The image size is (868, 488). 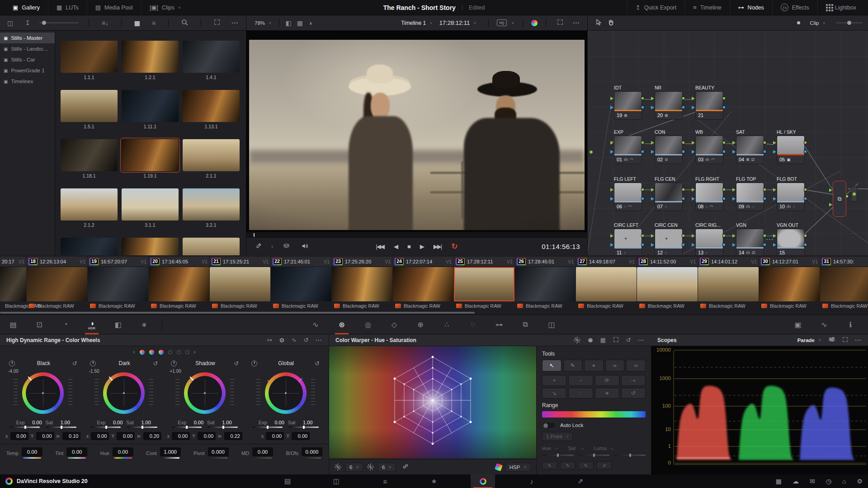 What do you see at coordinates (286, 393) in the screenshot?
I see `color-wheel` at bounding box center [286, 393].